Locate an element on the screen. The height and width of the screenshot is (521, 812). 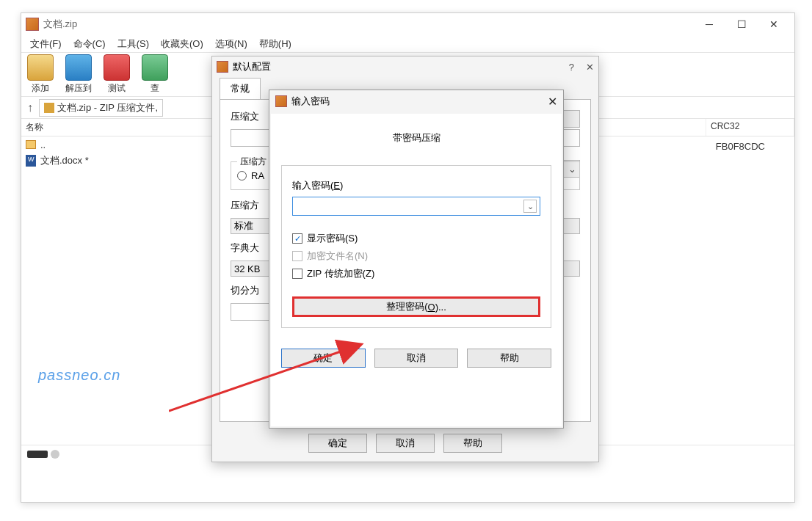
add-label: 添加 is located at coordinates (40, 88).